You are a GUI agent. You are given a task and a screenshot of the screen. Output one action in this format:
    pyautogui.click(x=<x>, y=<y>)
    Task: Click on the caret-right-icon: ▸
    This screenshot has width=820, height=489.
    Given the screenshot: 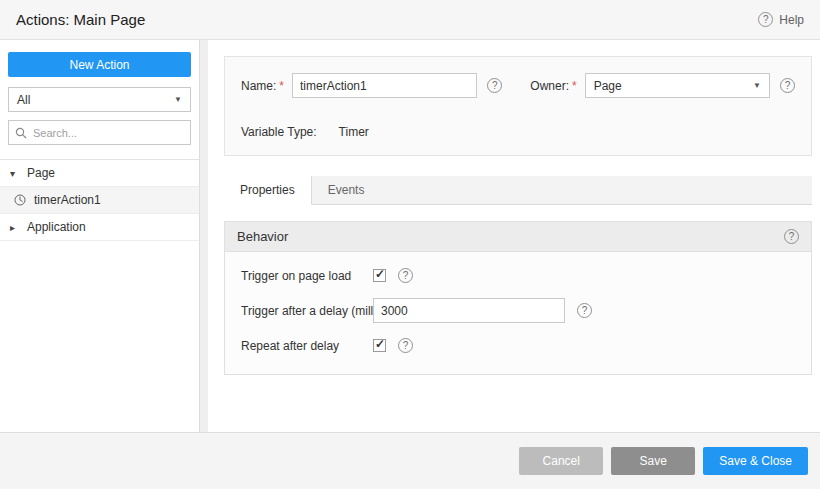 What is the action you would take?
    pyautogui.click(x=14, y=228)
    